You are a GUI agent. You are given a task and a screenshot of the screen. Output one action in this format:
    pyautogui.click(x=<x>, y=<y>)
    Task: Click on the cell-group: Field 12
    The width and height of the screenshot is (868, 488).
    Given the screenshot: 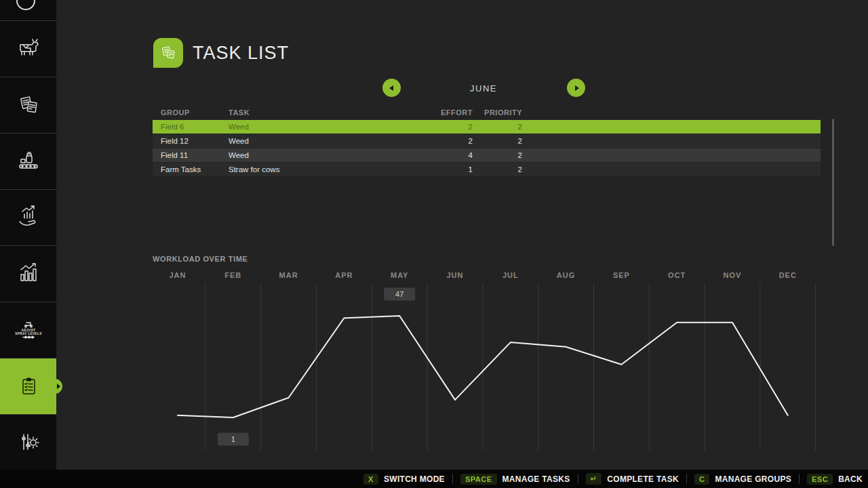 What is the action you would take?
    pyautogui.click(x=195, y=141)
    